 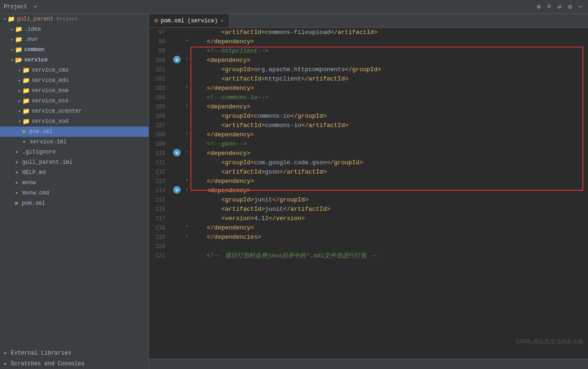 What do you see at coordinates (389, 237) in the screenshot?
I see `line-content: </dependencies>` at bounding box center [389, 237].